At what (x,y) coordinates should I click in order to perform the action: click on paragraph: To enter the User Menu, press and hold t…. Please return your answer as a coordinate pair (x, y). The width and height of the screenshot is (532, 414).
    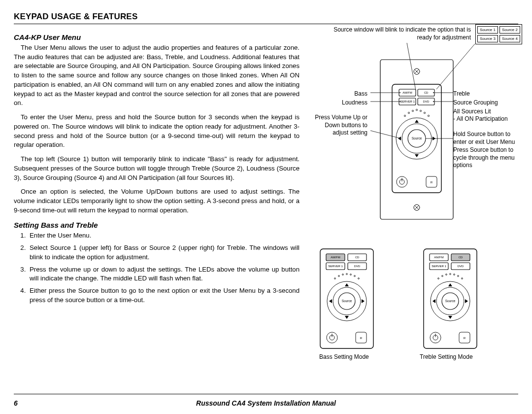
    Looking at the image, I should click on (157, 131).